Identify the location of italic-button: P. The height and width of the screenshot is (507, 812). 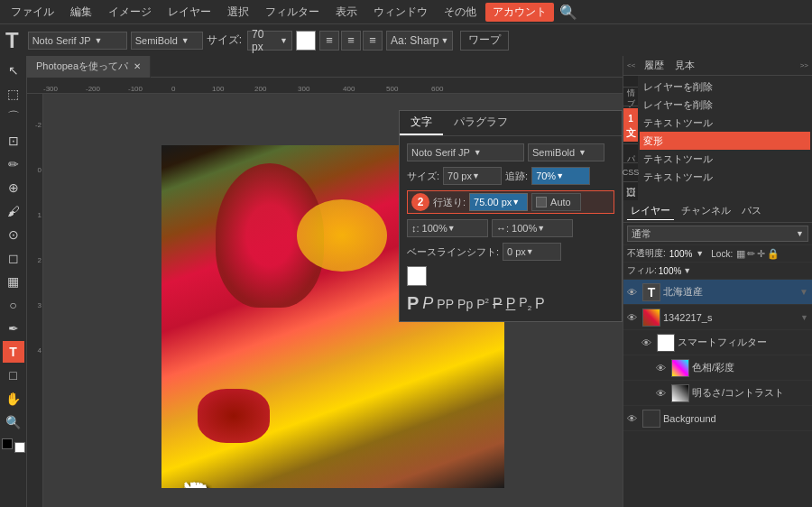
(428, 303).